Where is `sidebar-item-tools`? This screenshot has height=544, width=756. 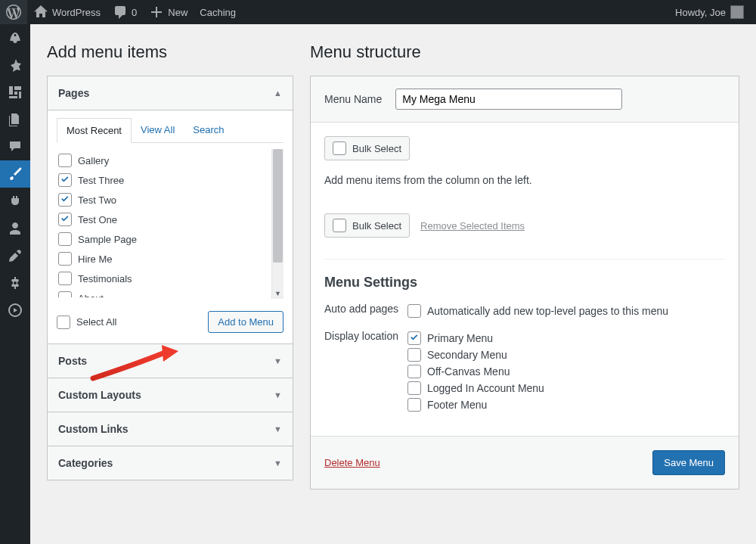 sidebar-item-tools is located at coordinates (15, 256).